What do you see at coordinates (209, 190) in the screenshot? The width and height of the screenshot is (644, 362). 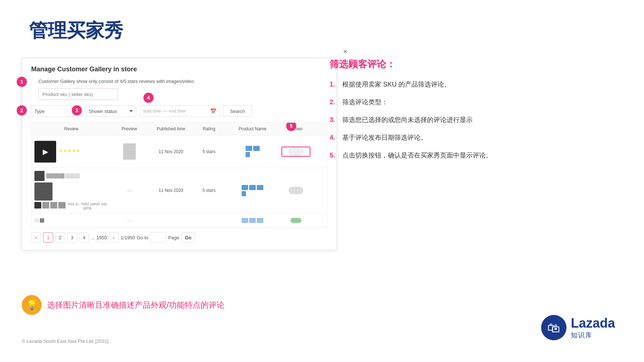 I see `rating-2: 5 stars` at bounding box center [209, 190].